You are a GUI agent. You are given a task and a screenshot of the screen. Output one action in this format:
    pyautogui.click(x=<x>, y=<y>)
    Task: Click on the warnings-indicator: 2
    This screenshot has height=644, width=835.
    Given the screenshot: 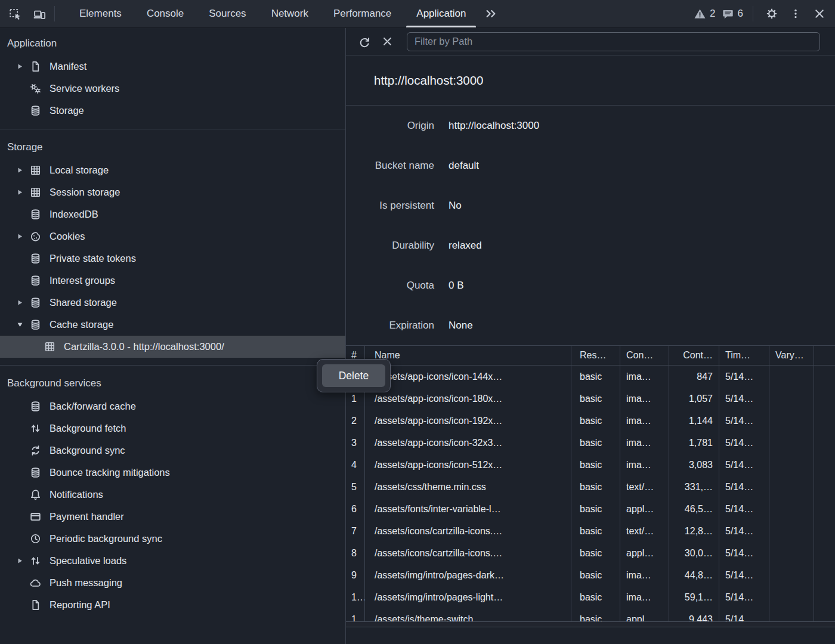 What is the action you would take?
    pyautogui.click(x=704, y=14)
    